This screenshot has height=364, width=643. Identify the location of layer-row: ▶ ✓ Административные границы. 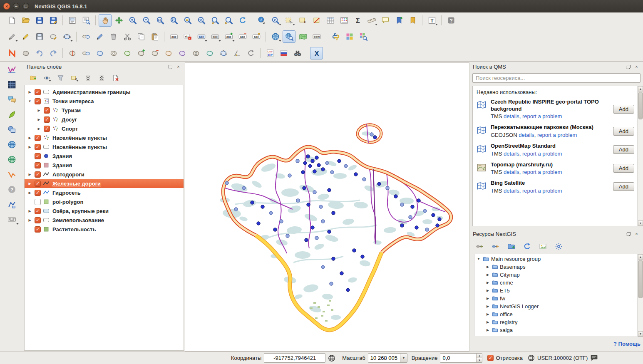
(104, 92).